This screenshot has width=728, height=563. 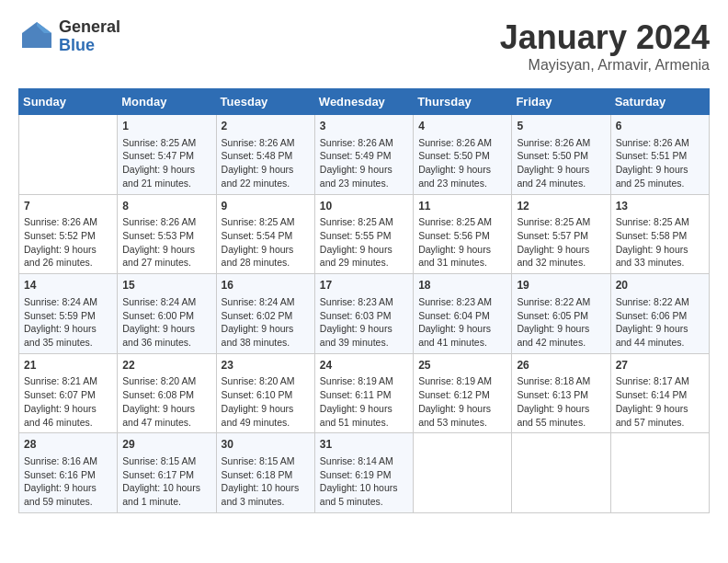 I want to click on day-number: 18, so click(x=462, y=285).